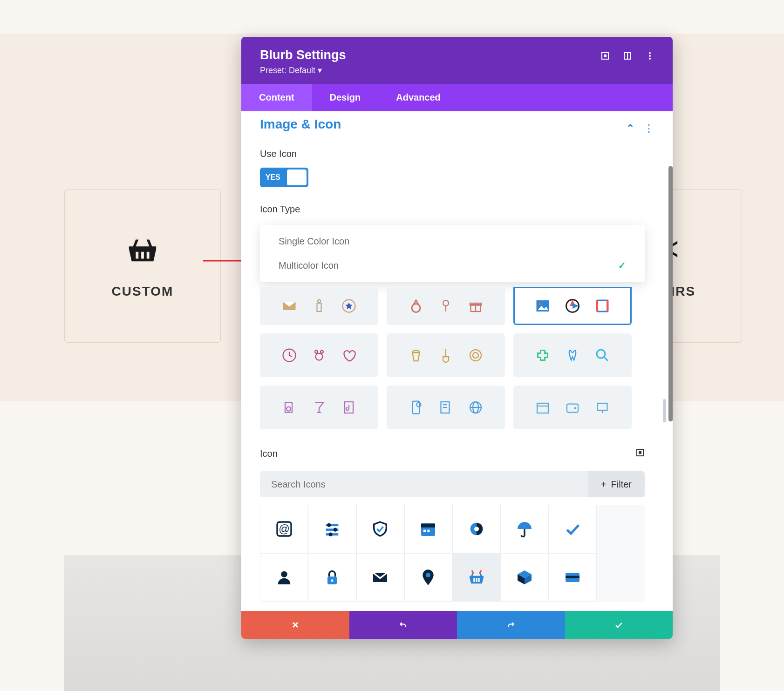  What do you see at coordinates (457, 210) in the screenshot?
I see `icon-type-label: Icon Type` at bounding box center [457, 210].